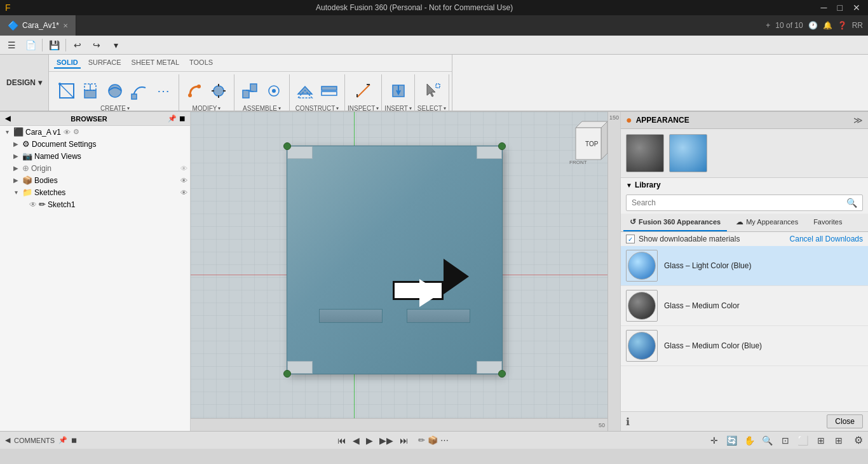 This screenshot has width=868, height=464. What do you see at coordinates (16, 181) in the screenshot?
I see `expand-arrow-bodies: ▶` at bounding box center [16, 181].